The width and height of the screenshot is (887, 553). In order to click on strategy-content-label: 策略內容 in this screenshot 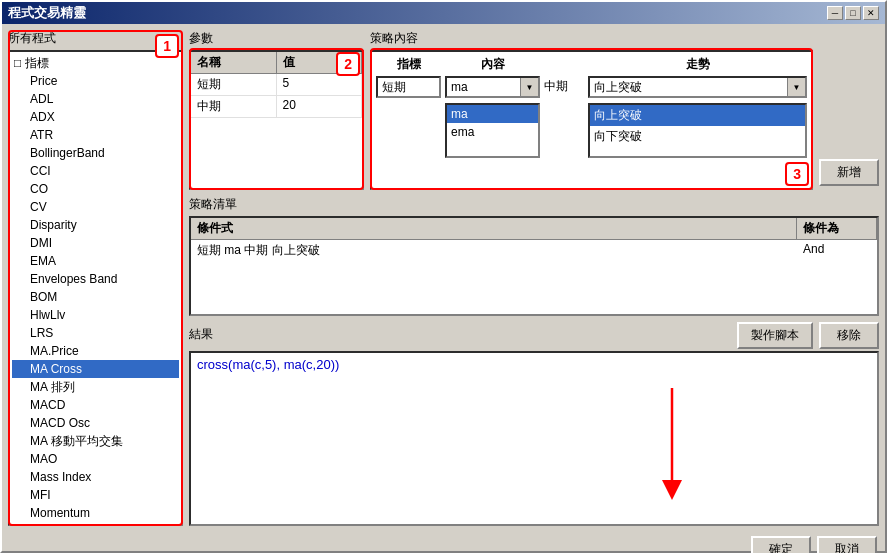, I will do `click(592, 38)`.